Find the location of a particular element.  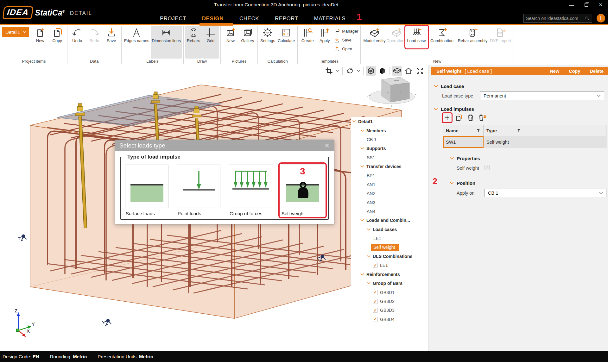

tree-node-load-cases: Load cases is located at coordinates (390, 229).